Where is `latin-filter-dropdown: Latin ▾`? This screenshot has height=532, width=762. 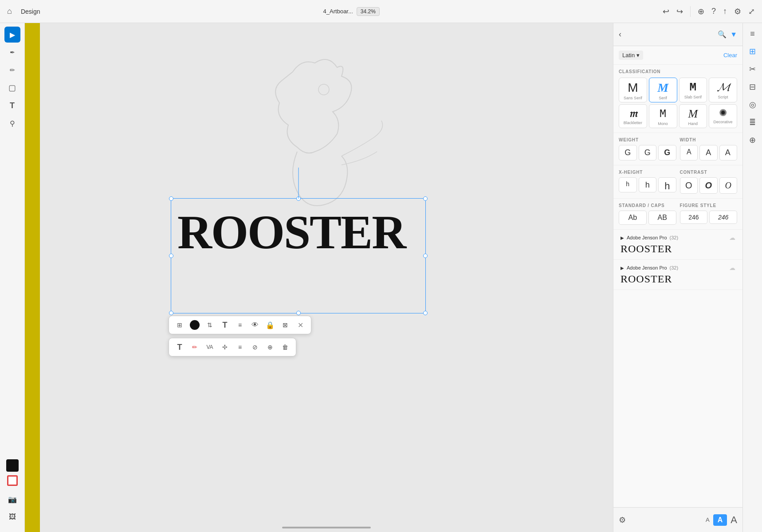
latin-filter-dropdown: Latin ▾ is located at coordinates (631, 55).